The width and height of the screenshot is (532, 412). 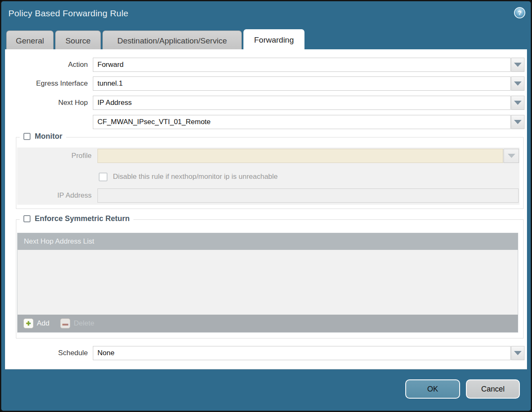 I want to click on dialog-footer: OK Cancel, so click(x=463, y=389).